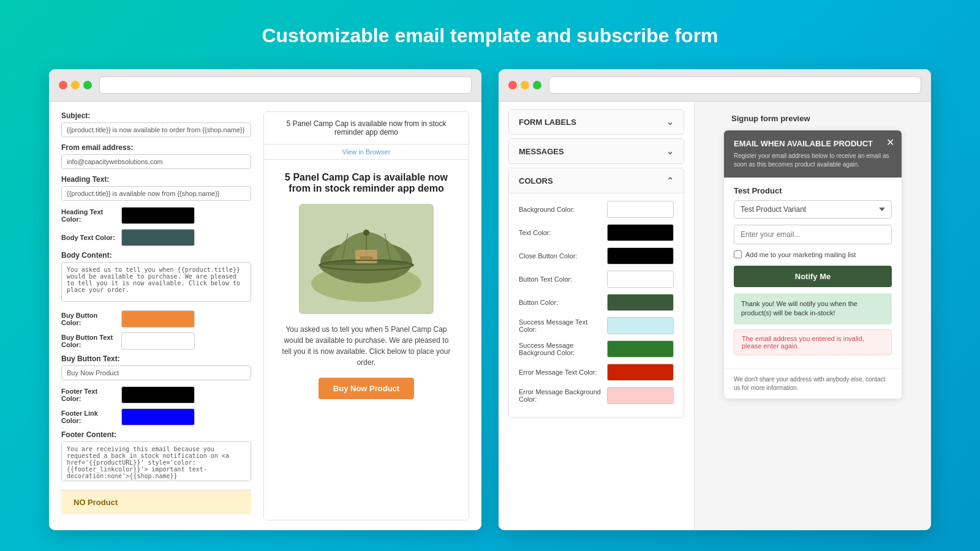  I want to click on email-field, so click(813, 234).